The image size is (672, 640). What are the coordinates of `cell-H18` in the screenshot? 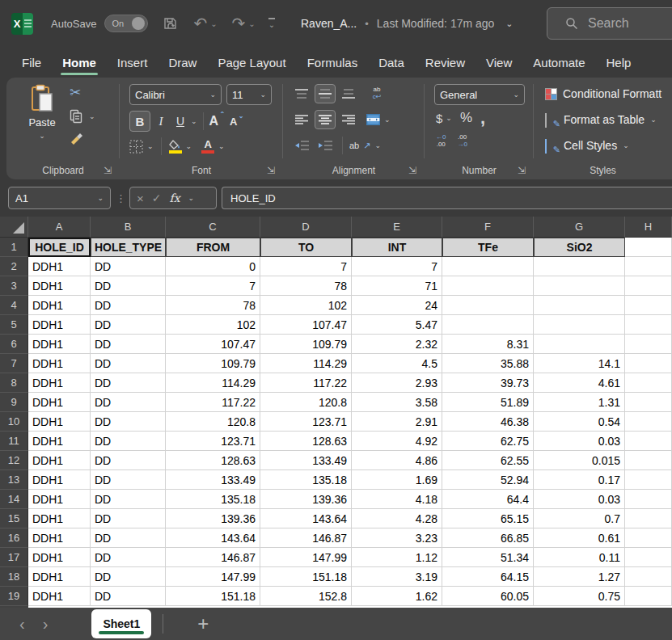 It's located at (649, 577).